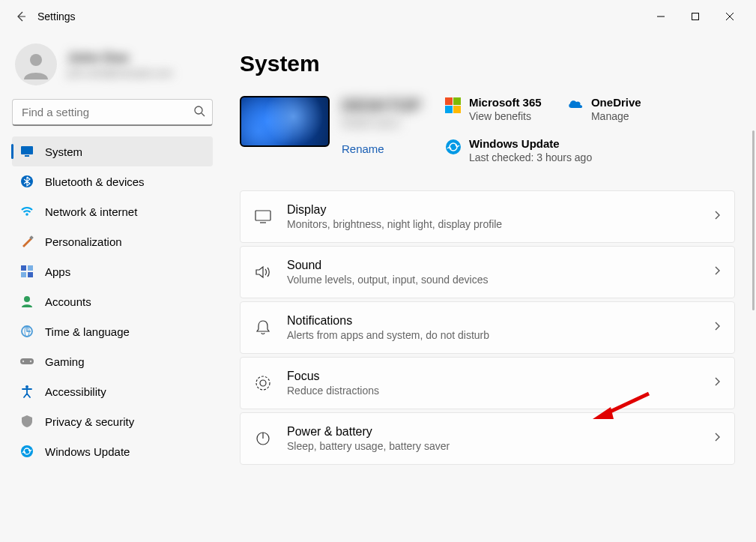  What do you see at coordinates (575, 106) in the screenshot?
I see `onedrive-icon` at bounding box center [575, 106].